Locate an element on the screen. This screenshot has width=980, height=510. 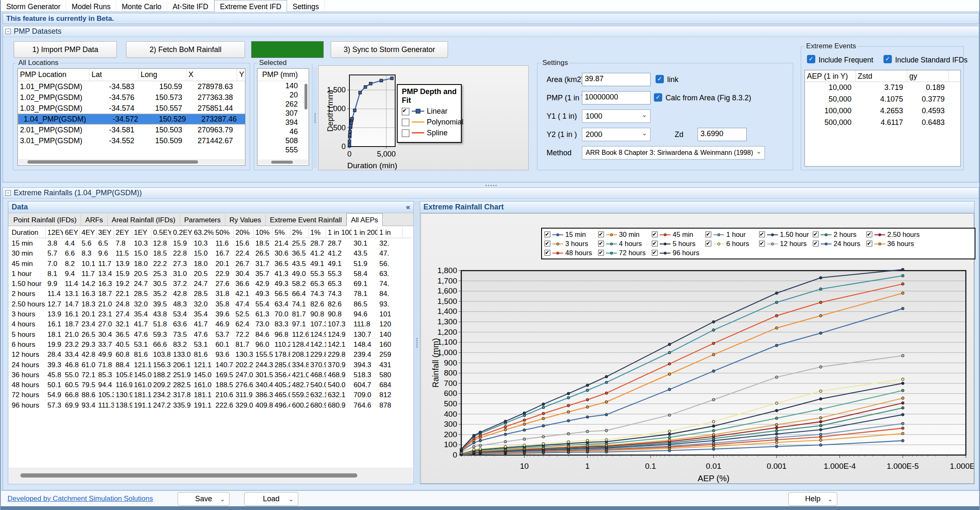
column-header: 4EY is located at coordinates (88, 232).